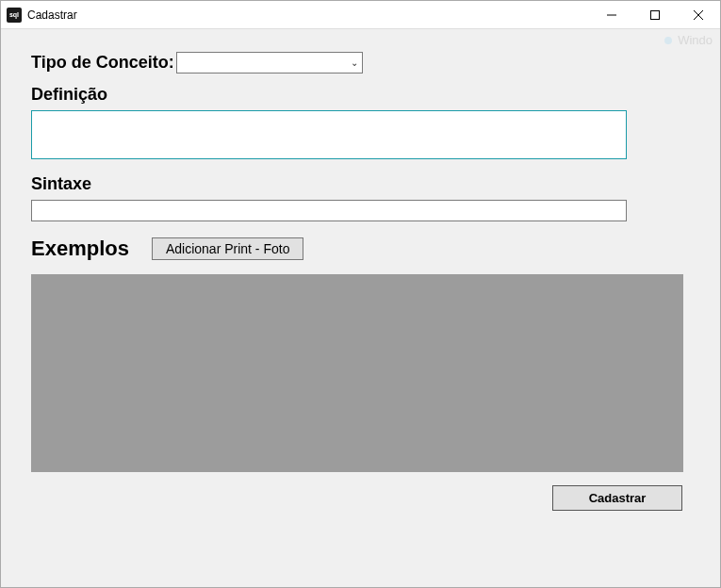 The width and height of the screenshot is (721, 588). What do you see at coordinates (329, 211) in the screenshot?
I see `sintaxe-input` at bounding box center [329, 211].